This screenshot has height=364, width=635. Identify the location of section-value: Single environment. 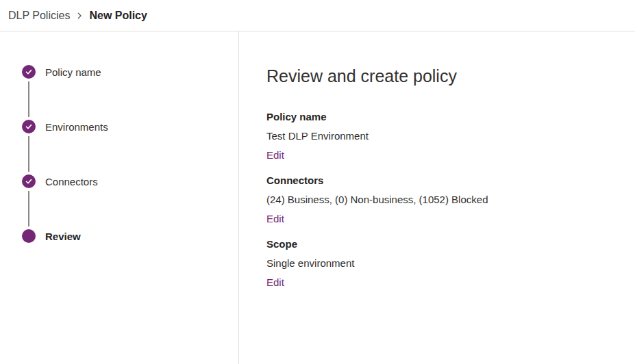
(443, 263).